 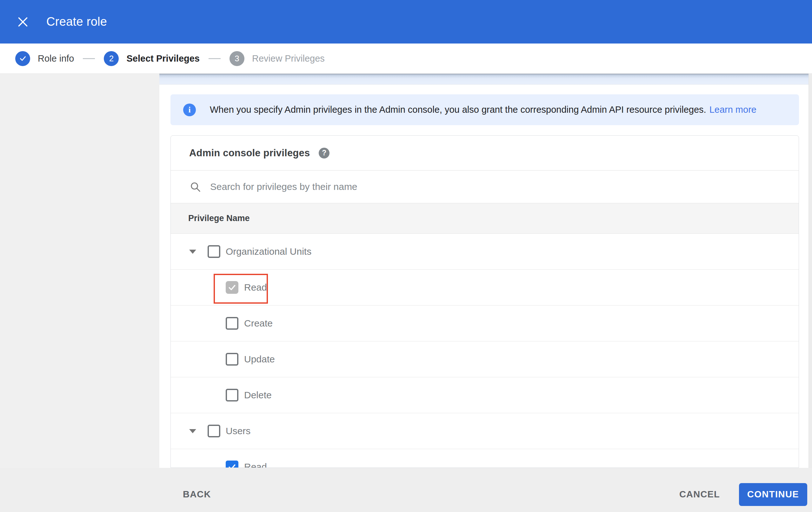 What do you see at coordinates (214, 431) in the screenshot?
I see `checkbox-users` at bounding box center [214, 431].